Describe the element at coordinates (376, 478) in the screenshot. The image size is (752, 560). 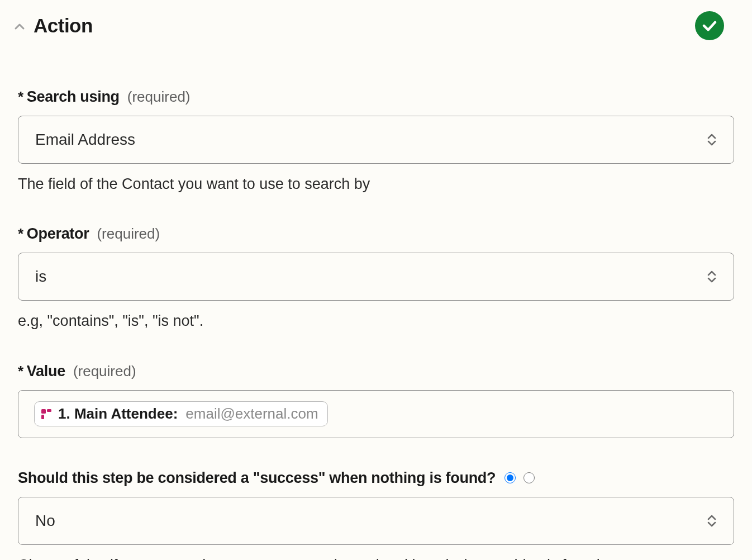
I see `field-label-row: Should this step be considered a "succes…` at that location.